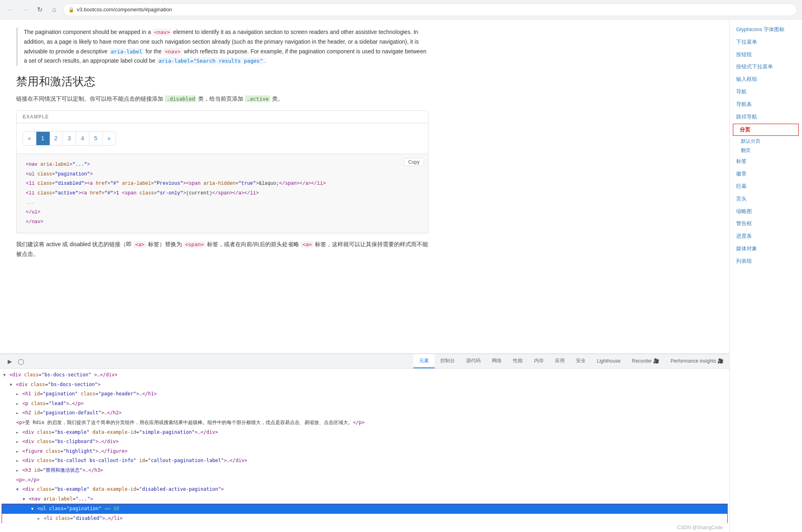 The width and height of the screenshot is (802, 532). Describe the element at coordinates (222, 117) in the screenshot. I see `example-label: EXAMPLE` at that location.